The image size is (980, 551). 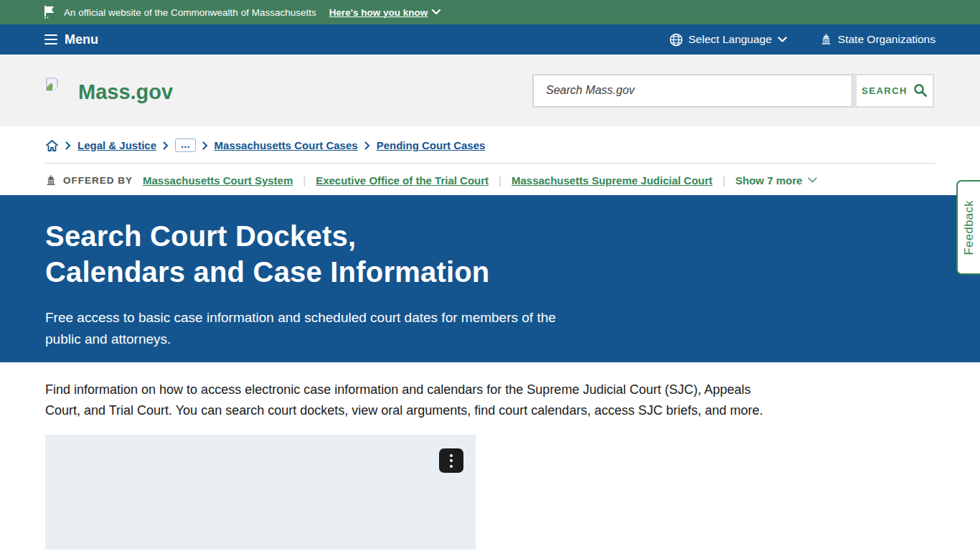 What do you see at coordinates (260, 492) in the screenshot?
I see `table-of-contents-widget` at bounding box center [260, 492].